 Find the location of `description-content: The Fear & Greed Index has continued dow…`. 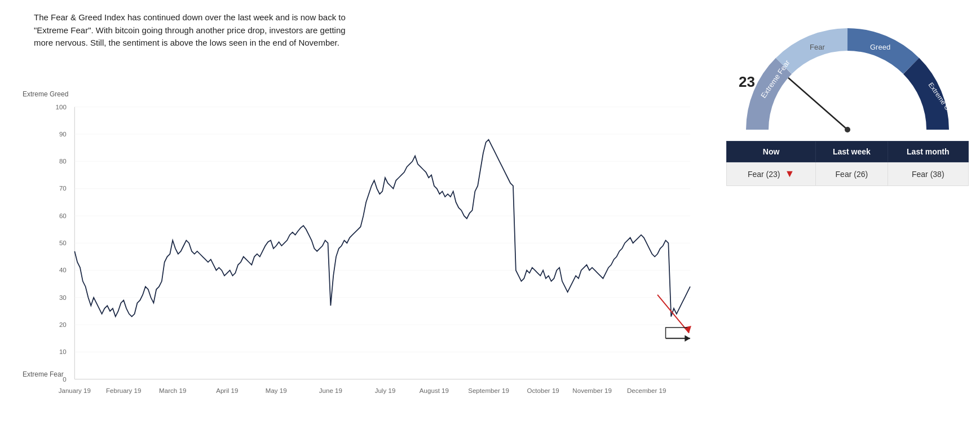

description-content: The Fear & Greed Index has continued dow… is located at coordinates (189, 30).